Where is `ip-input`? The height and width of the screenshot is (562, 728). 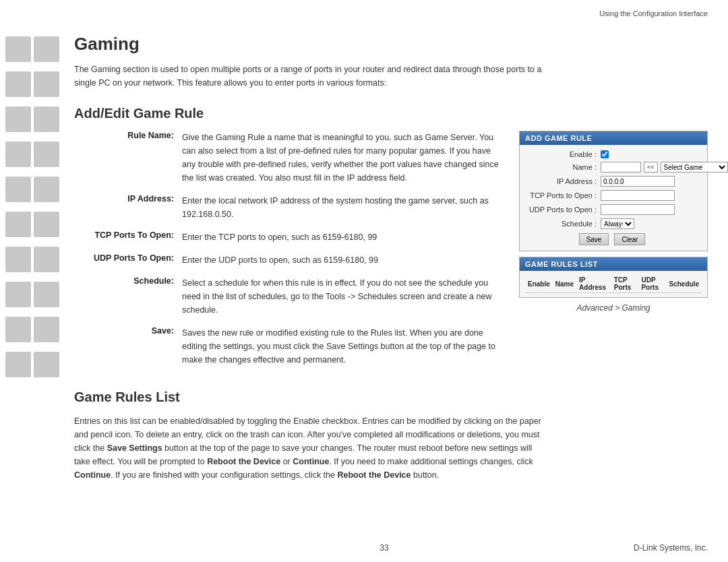
ip-input is located at coordinates (638, 181).